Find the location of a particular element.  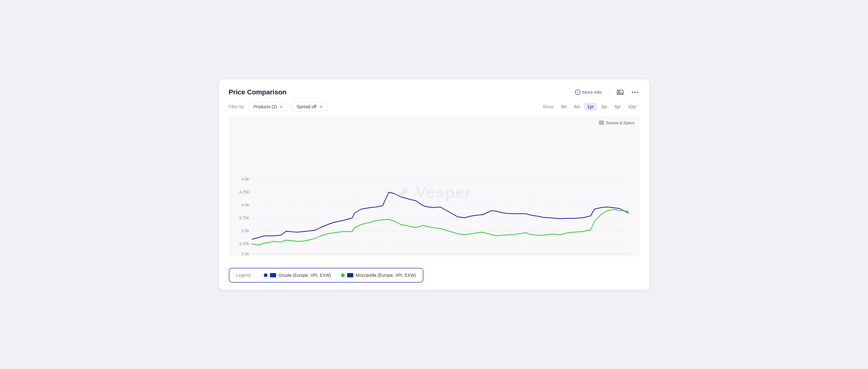

svg-text: 3.75K is located at coordinates (244, 218).